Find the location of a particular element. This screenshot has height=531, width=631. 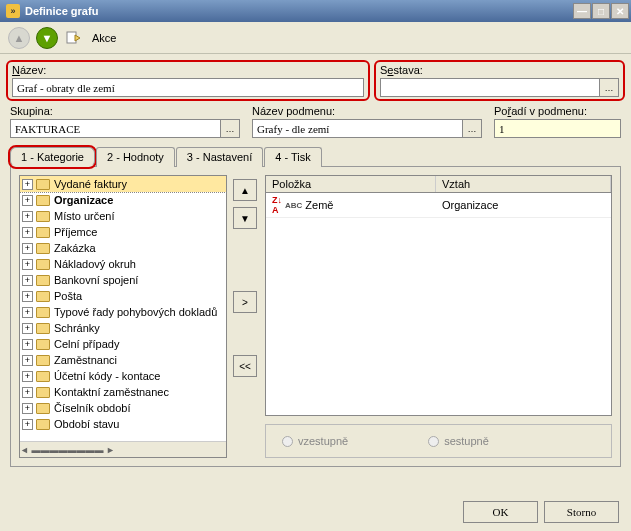

tree-item: +Účetní kódy - kontace is located at coordinates (123, 376).